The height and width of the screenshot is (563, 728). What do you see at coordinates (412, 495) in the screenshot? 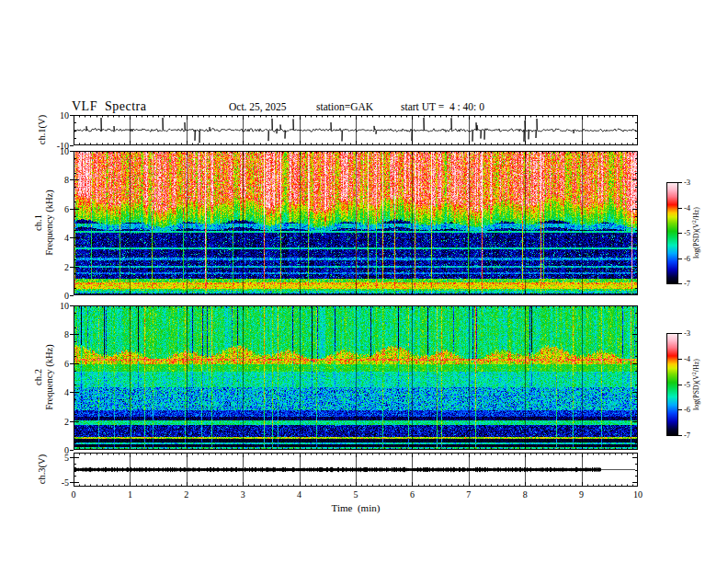
I see `time-tick-label: 6` at bounding box center [412, 495].